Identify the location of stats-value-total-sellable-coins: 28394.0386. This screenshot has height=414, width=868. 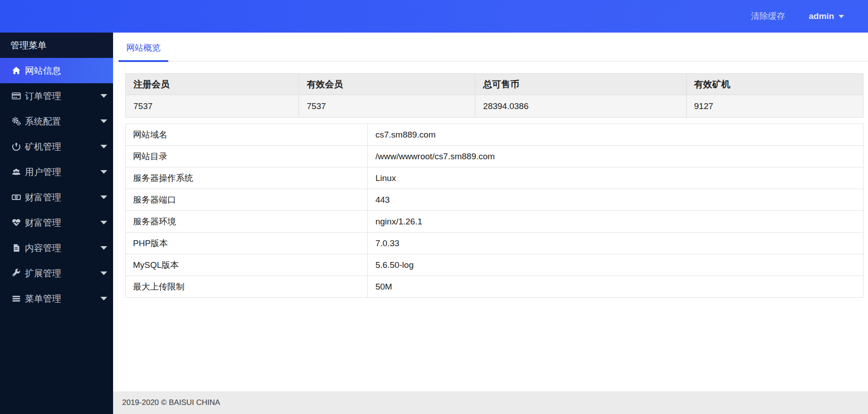
(581, 106).